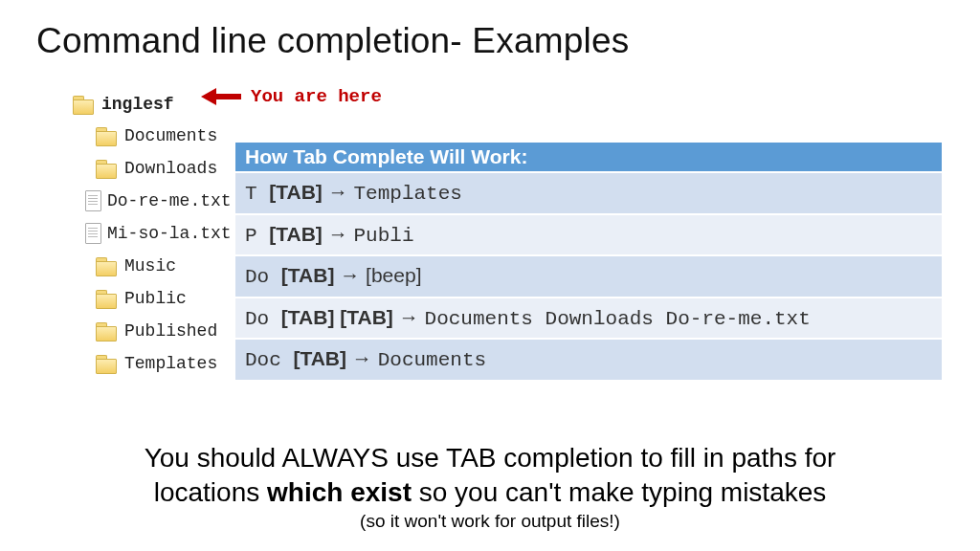 Image resolution: width=980 pixels, height=551 pixels. I want to click on tree-item: Downloads, so click(164, 168).